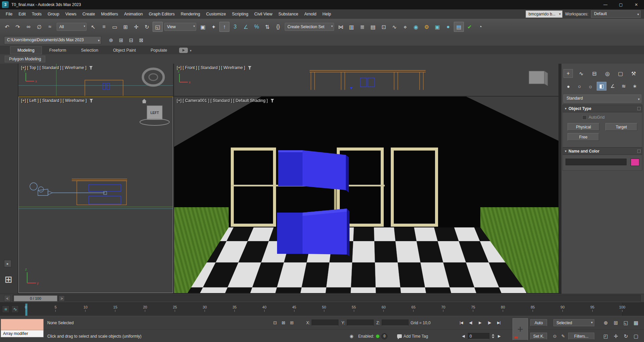 This screenshot has height=342, width=644. What do you see at coordinates (214, 68) in the screenshot?
I see `viewport-label-front: [+] [ Front ] [ Standard ] [ Wireframe ]` at bounding box center [214, 68].